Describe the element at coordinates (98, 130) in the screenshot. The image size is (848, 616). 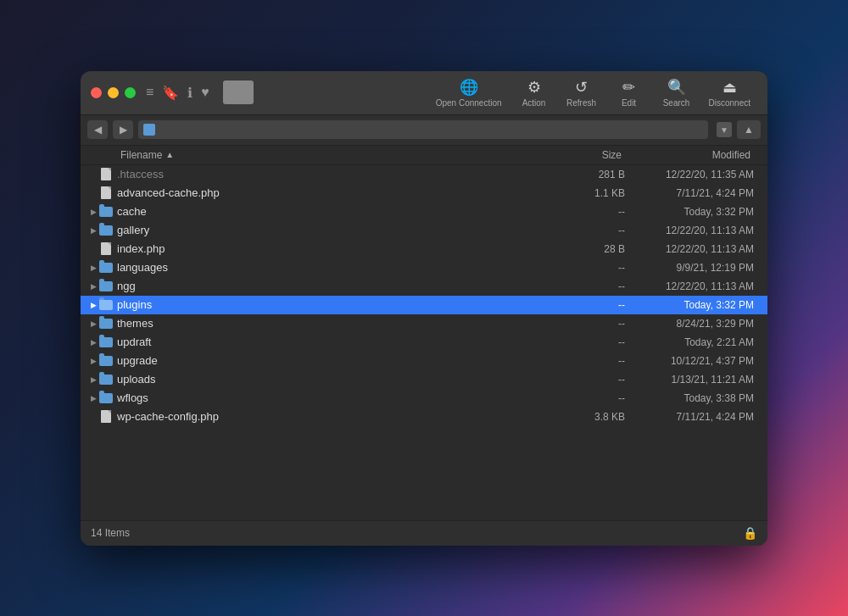
I see `back-button: ◀` at that location.